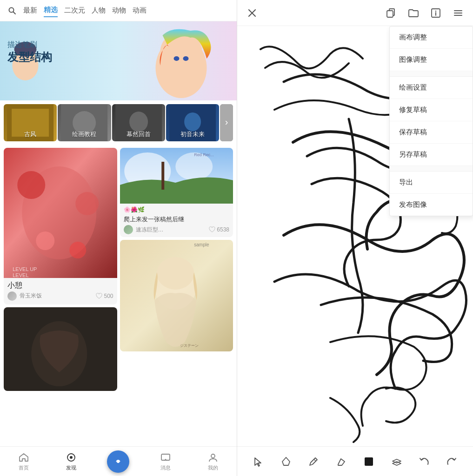 The width and height of the screenshot is (473, 476). I want to click on category-more: ›, so click(227, 123).